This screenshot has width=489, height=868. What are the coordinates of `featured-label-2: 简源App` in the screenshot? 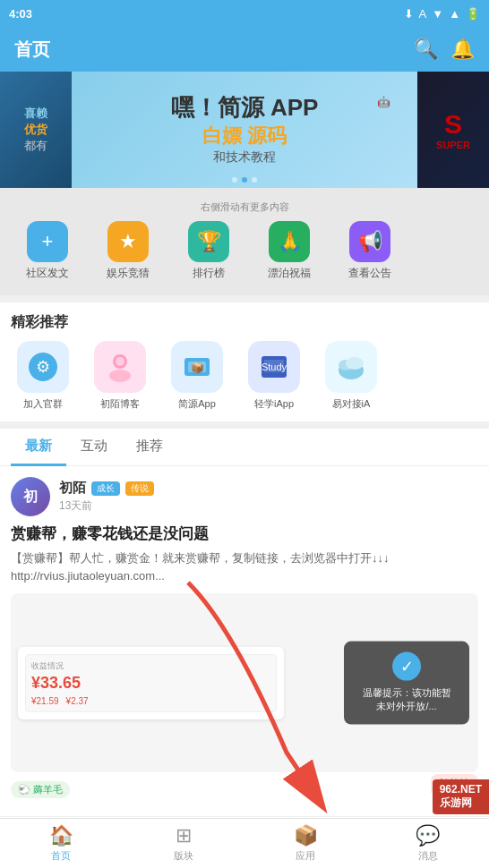 It's located at (197, 404).